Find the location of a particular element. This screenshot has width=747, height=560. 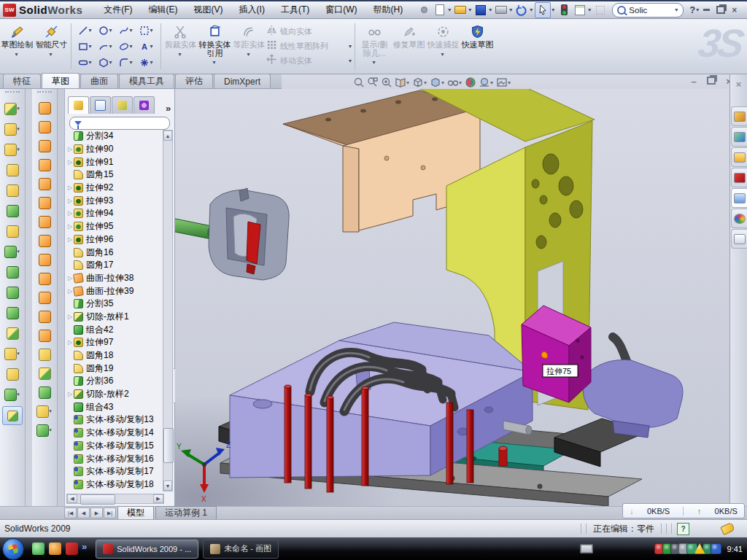

convert-entities-dropdown-icon: ▾ is located at coordinates (214, 63).